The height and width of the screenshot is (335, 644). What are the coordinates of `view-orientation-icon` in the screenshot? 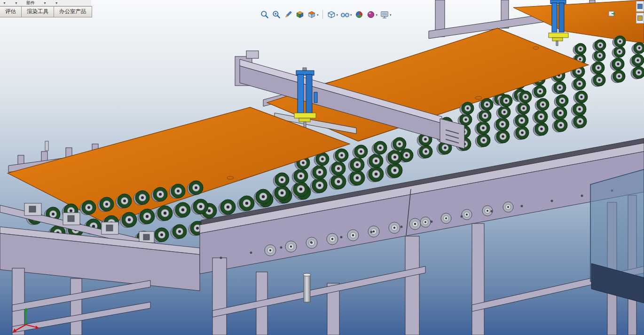 It's located at (312, 15).